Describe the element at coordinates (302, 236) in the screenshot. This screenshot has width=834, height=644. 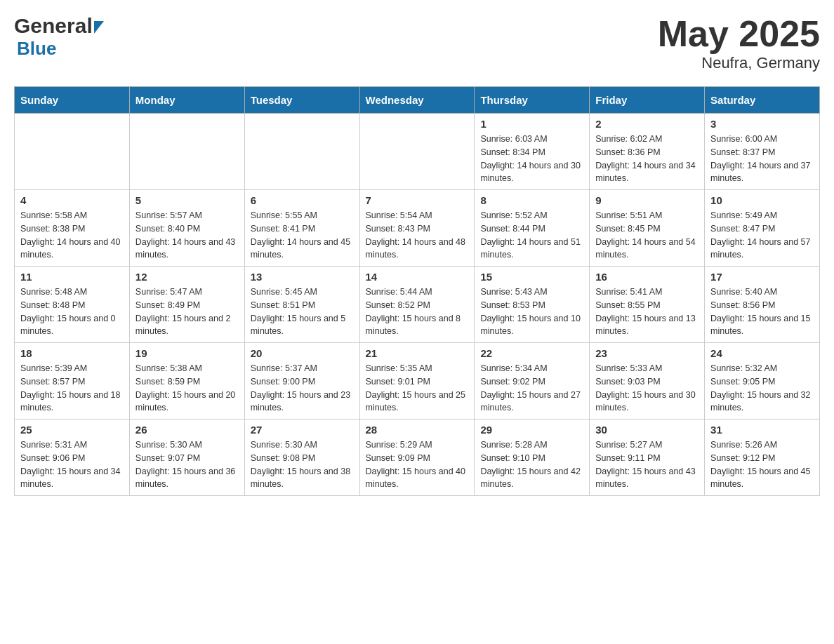
I see `day-info: Sunrise: 5:55 AMSunset: 8:41 PMDaylight:…` at that location.